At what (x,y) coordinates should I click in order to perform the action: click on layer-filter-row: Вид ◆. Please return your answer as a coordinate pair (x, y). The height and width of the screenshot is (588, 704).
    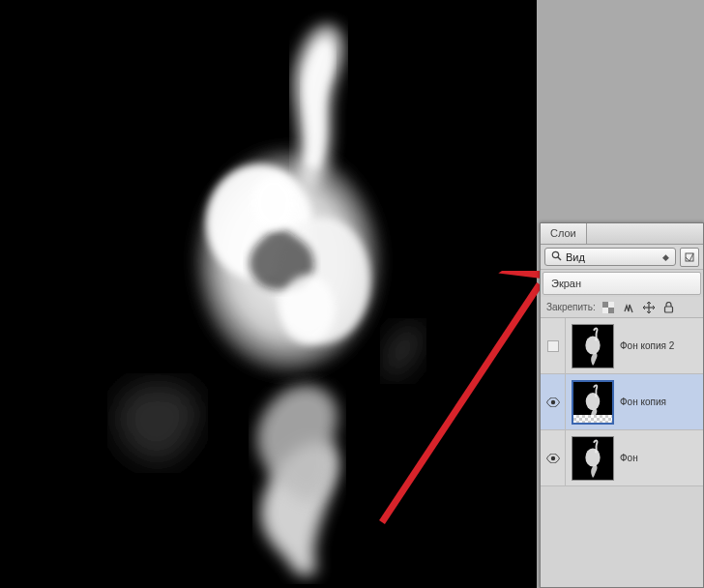
    Looking at the image, I should click on (622, 257).